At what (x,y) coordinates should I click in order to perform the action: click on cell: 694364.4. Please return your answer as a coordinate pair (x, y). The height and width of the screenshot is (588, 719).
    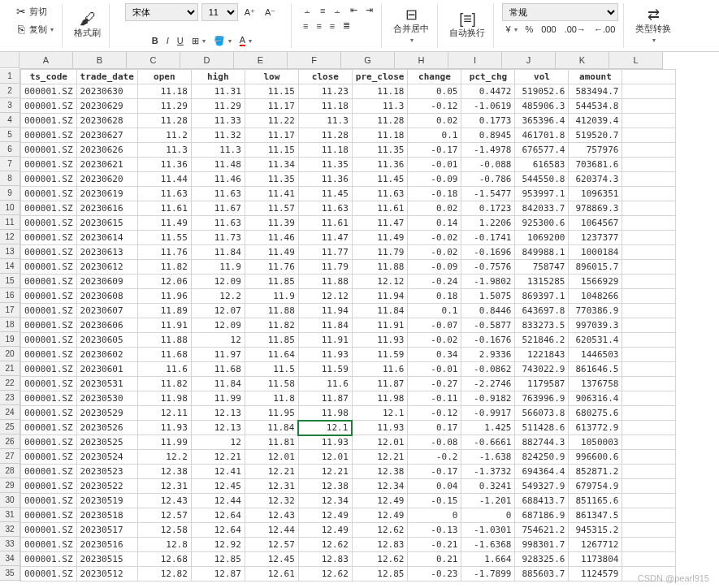
    Looking at the image, I should click on (542, 472).